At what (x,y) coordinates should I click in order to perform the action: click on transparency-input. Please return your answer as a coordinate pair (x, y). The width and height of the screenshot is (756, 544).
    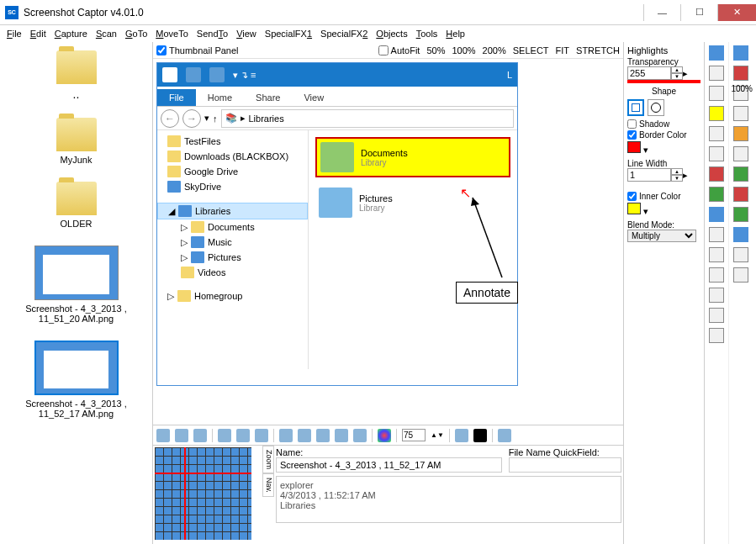
    Looking at the image, I should click on (649, 73).